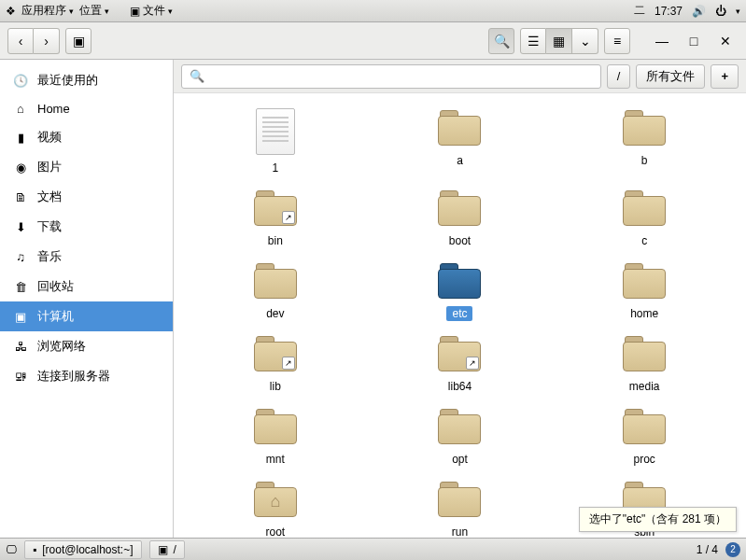 The height and width of the screenshot is (560, 746). I want to click on minimize-button: —, so click(662, 41).